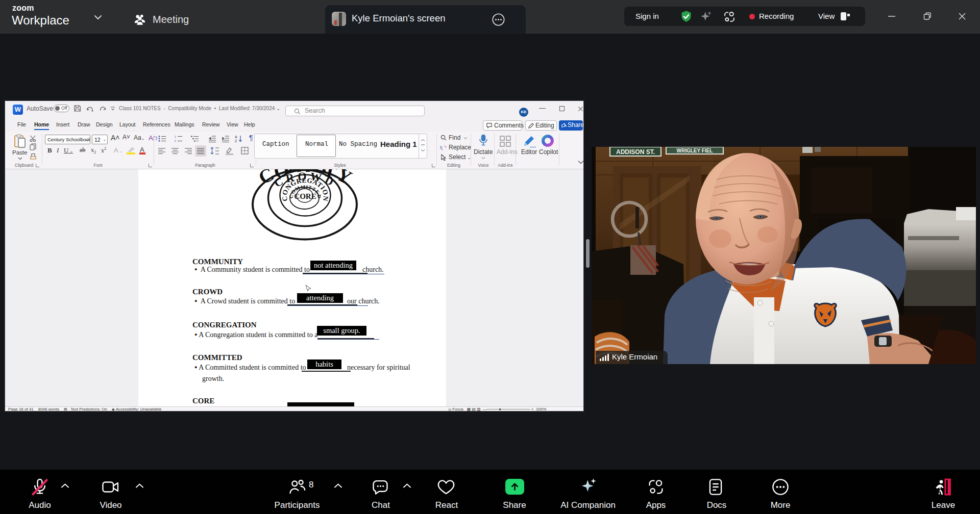 The width and height of the screenshot is (980, 514). Describe the element at coordinates (236, 141) in the screenshot. I see `svg-text: Z` at that location.